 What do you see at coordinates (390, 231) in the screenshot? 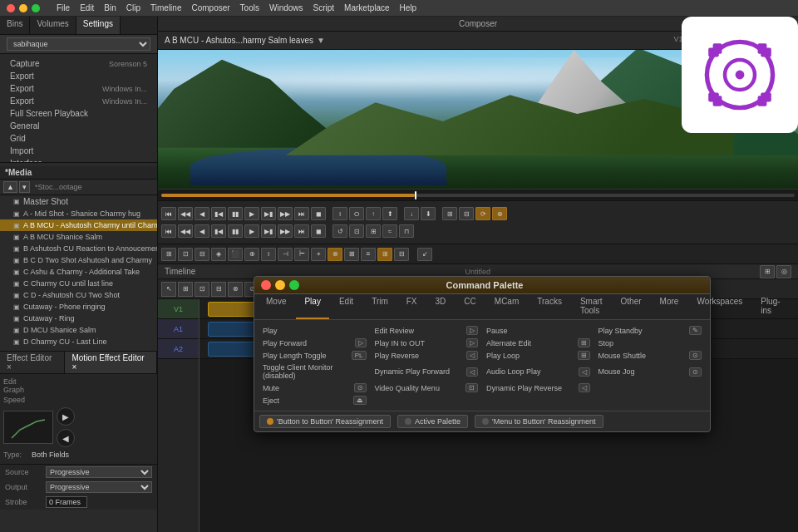
I see `ctrl2-mix: ≈` at bounding box center [390, 231].